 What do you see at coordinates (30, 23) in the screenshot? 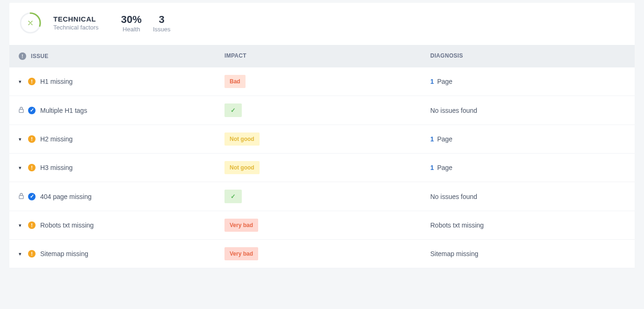
I see `health-gauge` at bounding box center [30, 23].